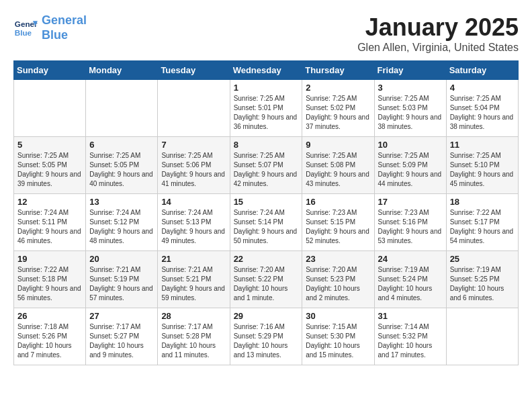 The height and width of the screenshot is (411, 532). I want to click on day-number: 25, so click(482, 259).